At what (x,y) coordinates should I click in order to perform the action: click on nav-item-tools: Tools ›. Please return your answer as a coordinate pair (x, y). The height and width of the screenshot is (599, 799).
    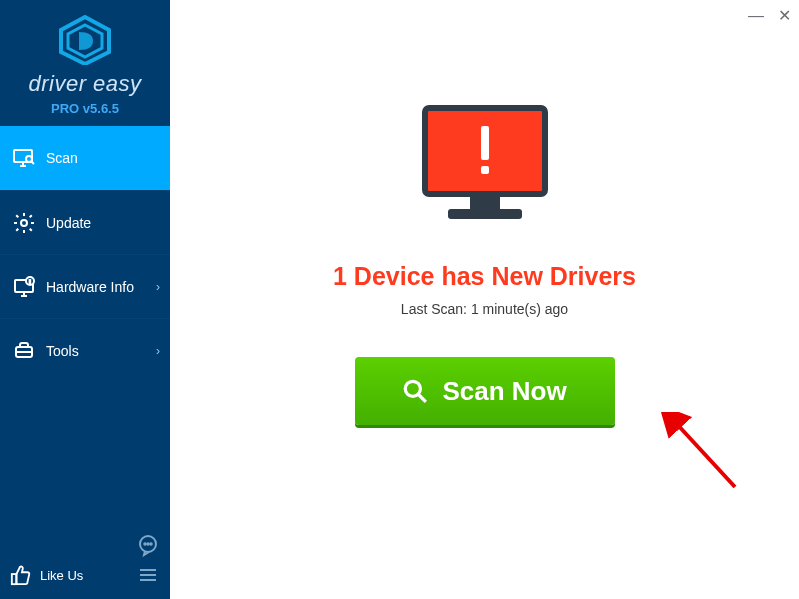
    Looking at the image, I should click on (85, 350).